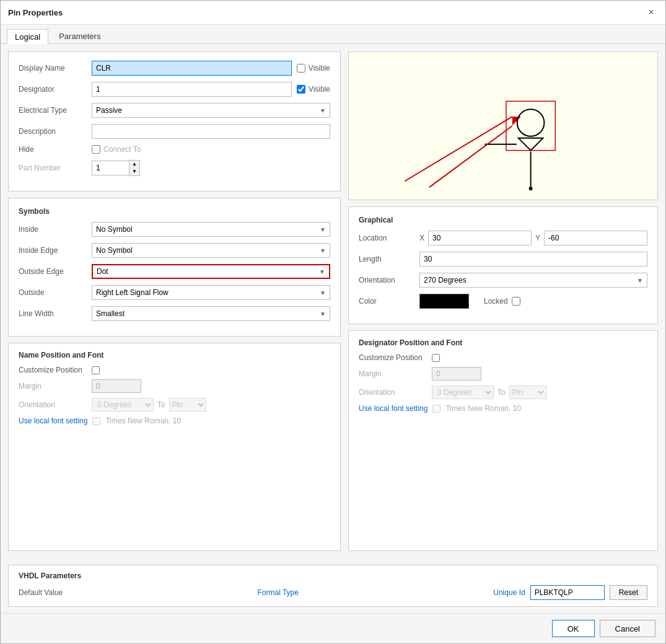 The width and height of the screenshot is (666, 644). Describe the element at coordinates (333, 12) in the screenshot. I see `title-bar: Pin Properties ×` at that location.